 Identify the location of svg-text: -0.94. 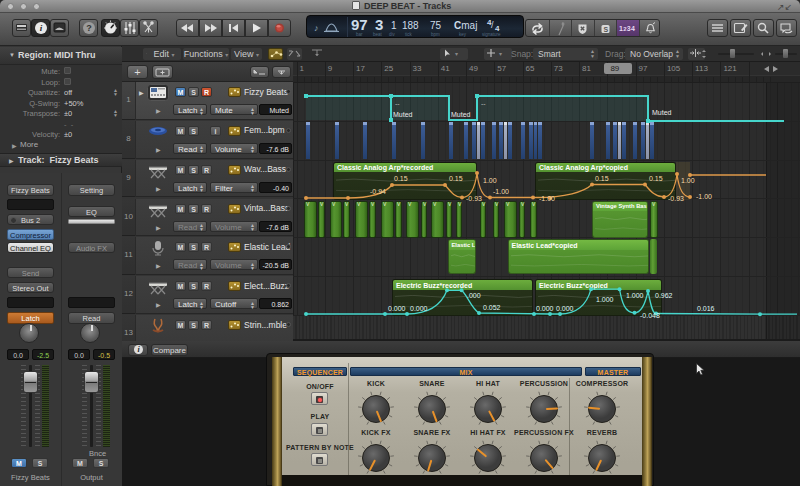
(378, 192).